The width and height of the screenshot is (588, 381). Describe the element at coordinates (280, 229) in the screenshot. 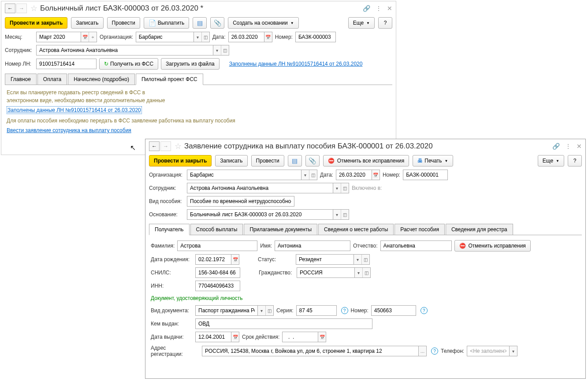

I see `tab-attachments: Прилагаемые документы` at that location.